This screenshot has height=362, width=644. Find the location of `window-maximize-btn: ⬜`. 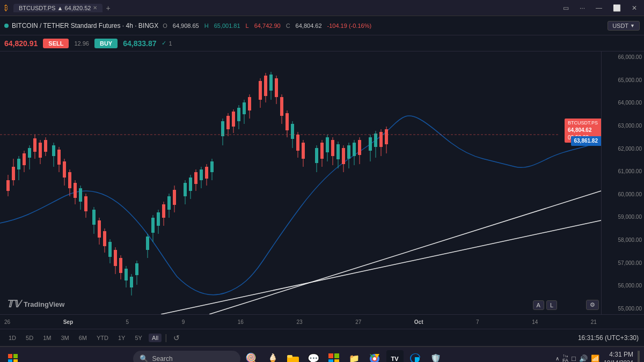

window-maximize-btn: ⬜ is located at coordinates (617, 8).